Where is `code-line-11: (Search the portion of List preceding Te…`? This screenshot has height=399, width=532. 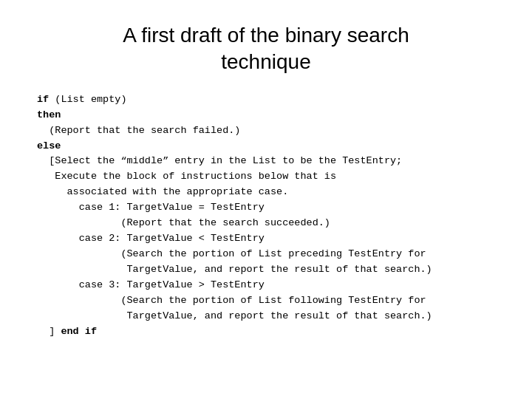 code-line-11: (Search the portion of List preceding Te… is located at coordinates (270, 254).